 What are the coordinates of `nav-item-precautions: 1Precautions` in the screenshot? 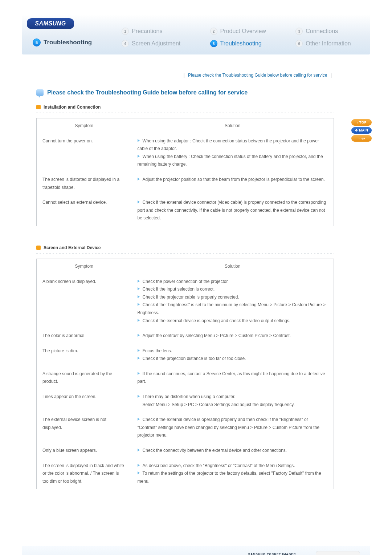 It's located at (159, 31).